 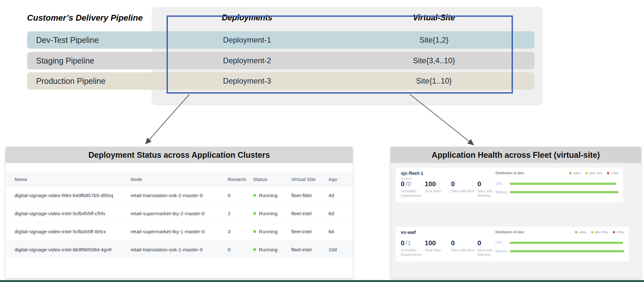 What do you see at coordinates (71, 81) in the screenshot?
I see `pipeline-row-label: Production Pipeline` at bounding box center [71, 81].